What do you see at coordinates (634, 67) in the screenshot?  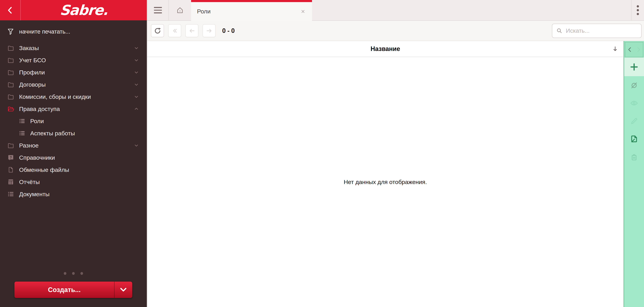 I see `add-button` at bounding box center [634, 67].